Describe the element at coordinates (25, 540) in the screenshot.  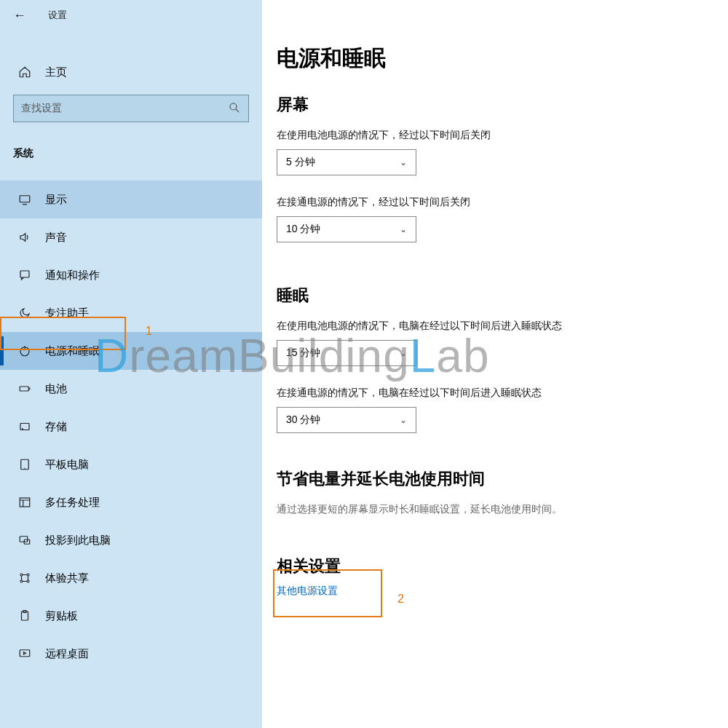
I see `project-icon` at that location.